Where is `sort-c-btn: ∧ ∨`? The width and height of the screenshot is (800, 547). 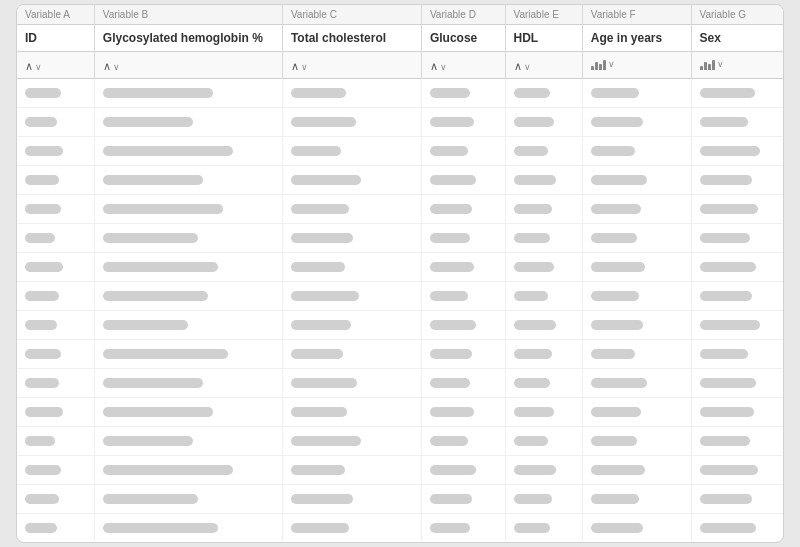 sort-c-btn: ∧ ∨ is located at coordinates (300, 66).